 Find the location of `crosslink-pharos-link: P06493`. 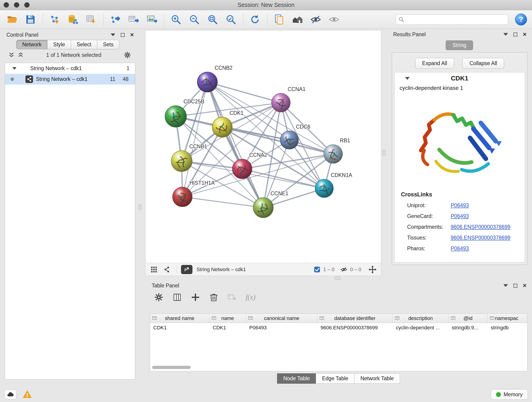

crosslink-pharos-link: P06493 is located at coordinates (460, 249).